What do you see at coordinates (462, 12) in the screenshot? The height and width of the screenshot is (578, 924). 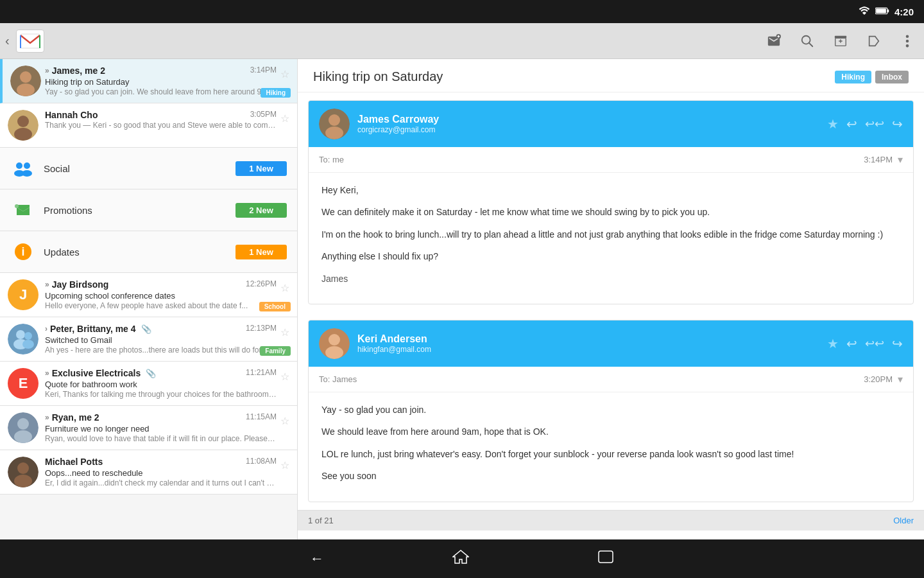 I see `status-bar: 4:20` at bounding box center [462, 12].